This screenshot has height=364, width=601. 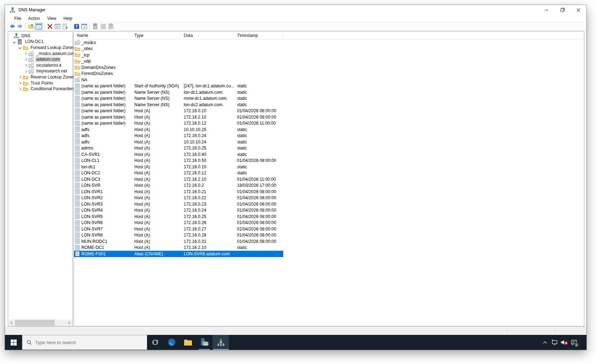 What do you see at coordinates (41, 48) in the screenshot?
I see `tree-item-forward-lookup-zones: Forward Lookup Zones` at bounding box center [41, 48].